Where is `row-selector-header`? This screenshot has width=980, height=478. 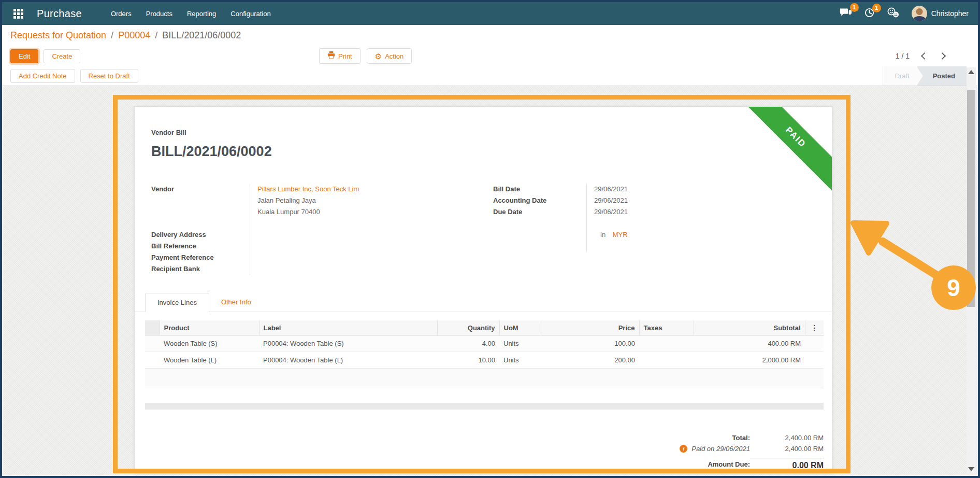
row-selector-header is located at coordinates (152, 328).